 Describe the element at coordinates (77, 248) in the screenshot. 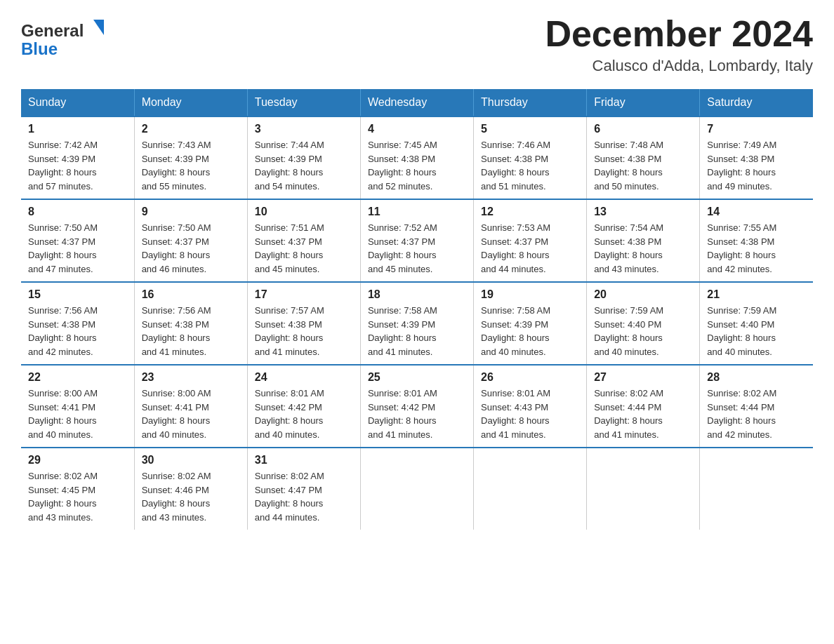

I see `day-info: Sunrise: 7:50 AM Sunset: 4:37 PM Dayligh…` at that location.